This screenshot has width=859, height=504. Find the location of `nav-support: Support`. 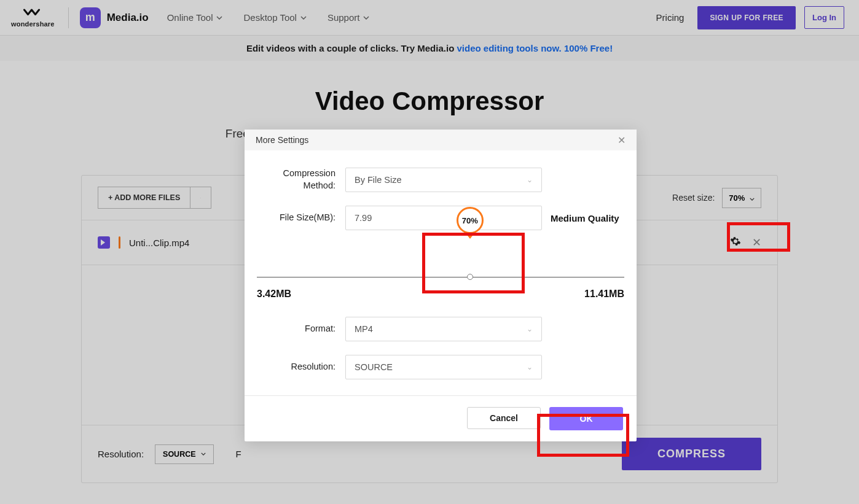

nav-support: Support is located at coordinates (349, 17).